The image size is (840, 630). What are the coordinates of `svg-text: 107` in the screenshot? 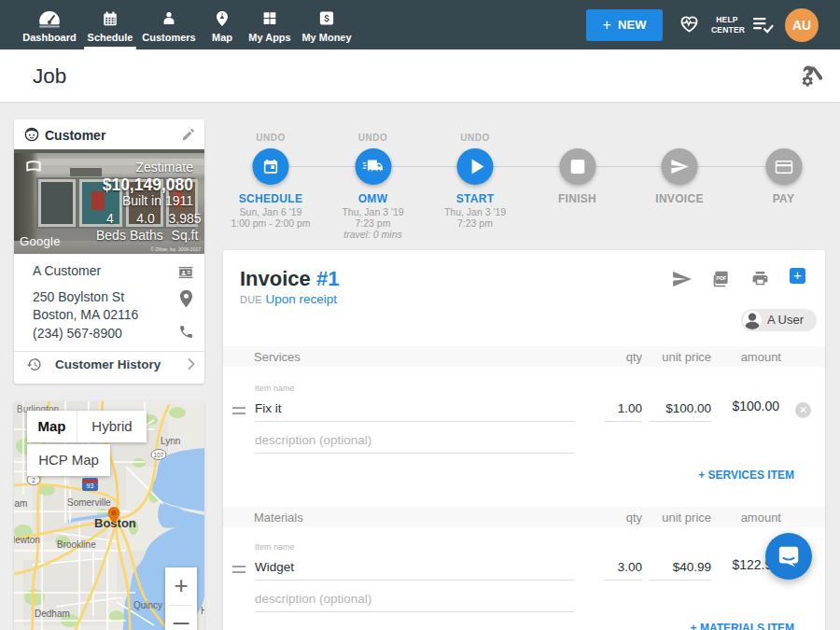 It's located at (159, 455).